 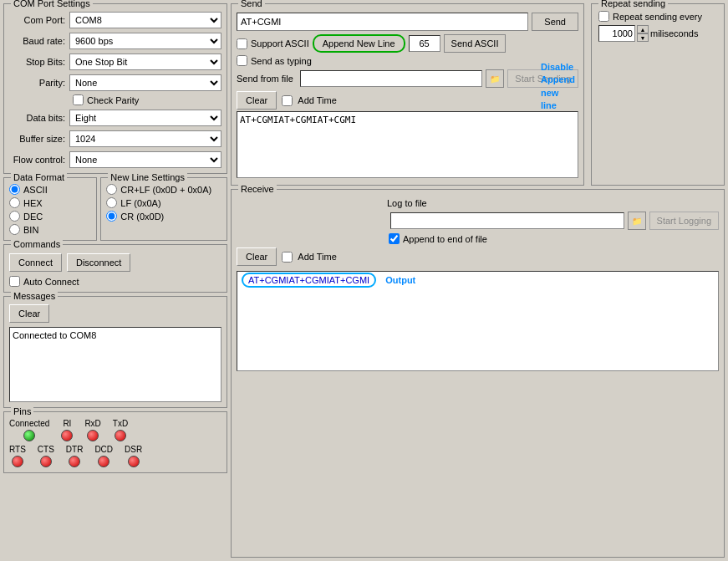 What do you see at coordinates (674, 33) in the screenshot?
I see `ms-label: miliseconds` at bounding box center [674, 33].